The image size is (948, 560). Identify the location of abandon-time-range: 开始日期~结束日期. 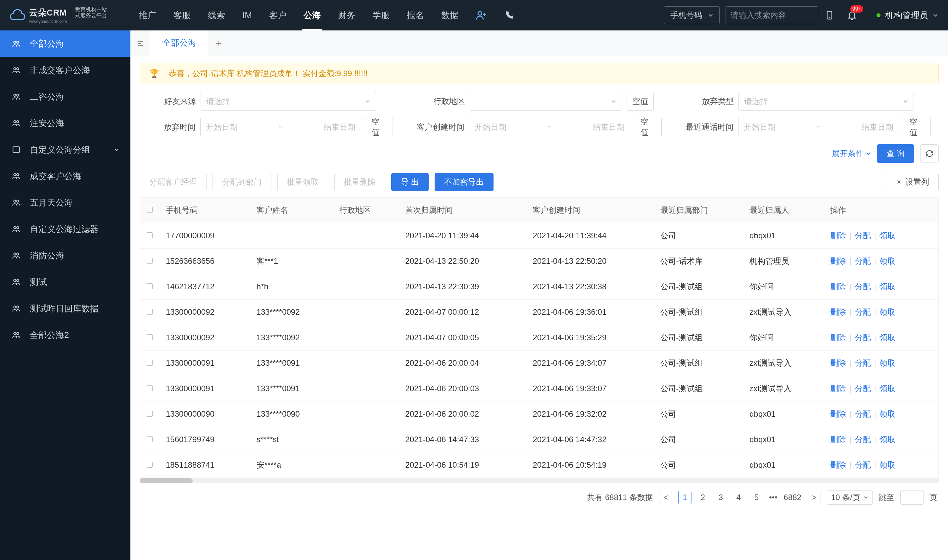
(281, 127).